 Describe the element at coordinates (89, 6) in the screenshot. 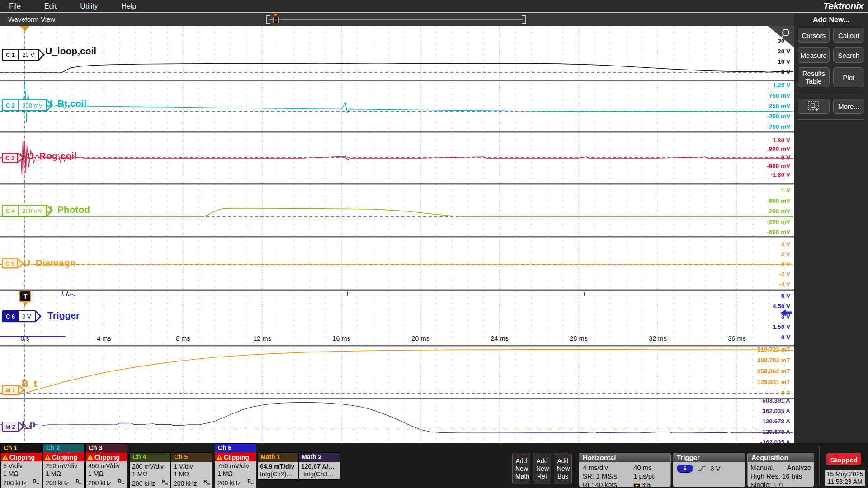

I see `menu-utility: Utility` at that location.